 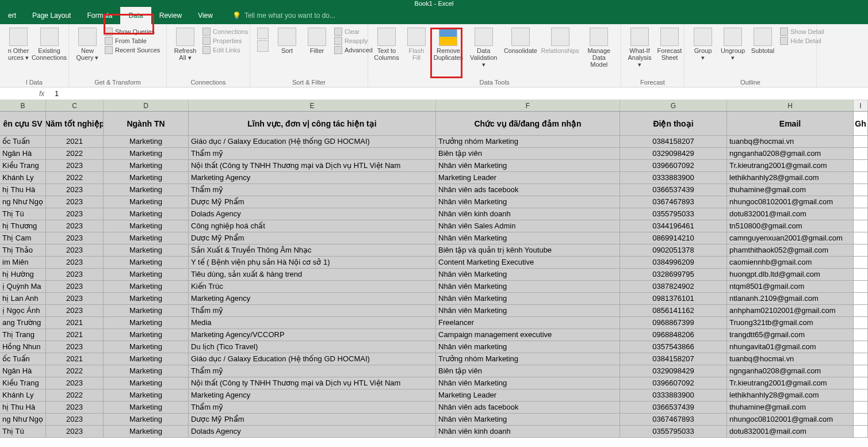 What do you see at coordinates (23, 262) in the screenshot?
I see `cell: im Miên` at bounding box center [23, 262].